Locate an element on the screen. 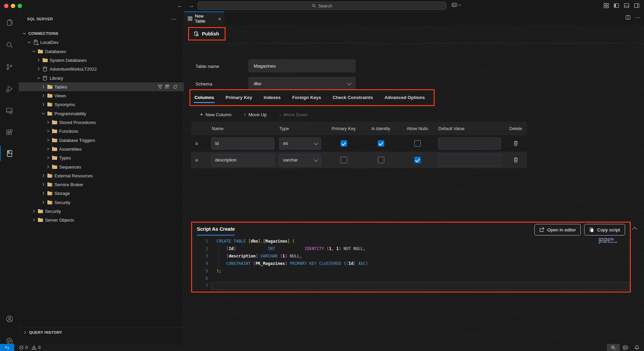 This screenshot has height=351, width=644. window-maximize-button is located at coordinates (20, 6).